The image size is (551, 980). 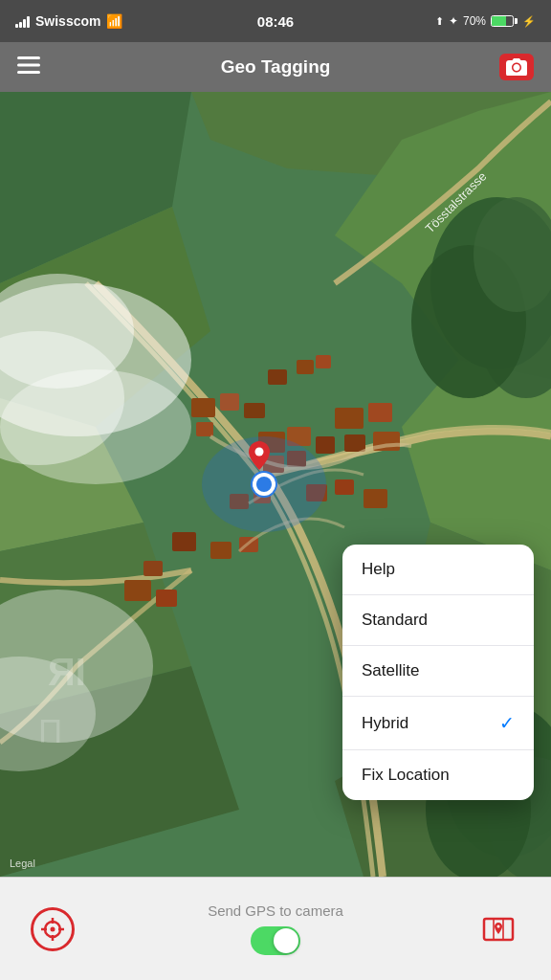 What do you see at coordinates (50, 731) in the screenshot?
I see `svg-text: П` at bounding box center [50, 731].